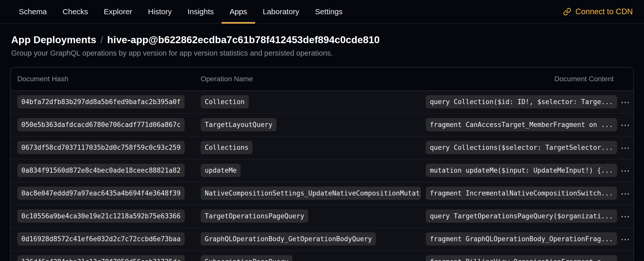  Describe the element at coordinates (322, 102) in the screenshot. I see `table-row: 04bfa72dfb83b297dd8a5b6fed9bafac2b395a0f…` at that location.